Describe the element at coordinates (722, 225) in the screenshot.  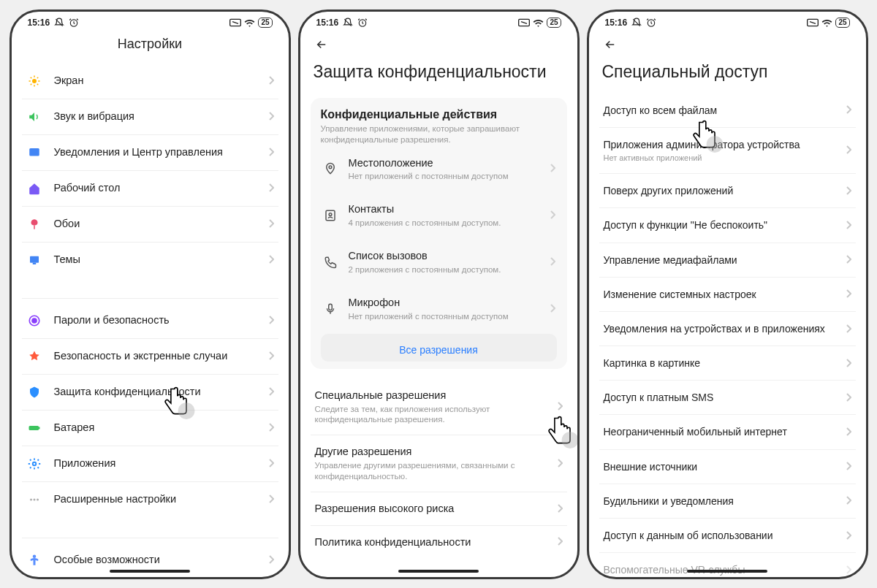
I see `row-label: Доступ к функции "Не беспокоить"` at that location.